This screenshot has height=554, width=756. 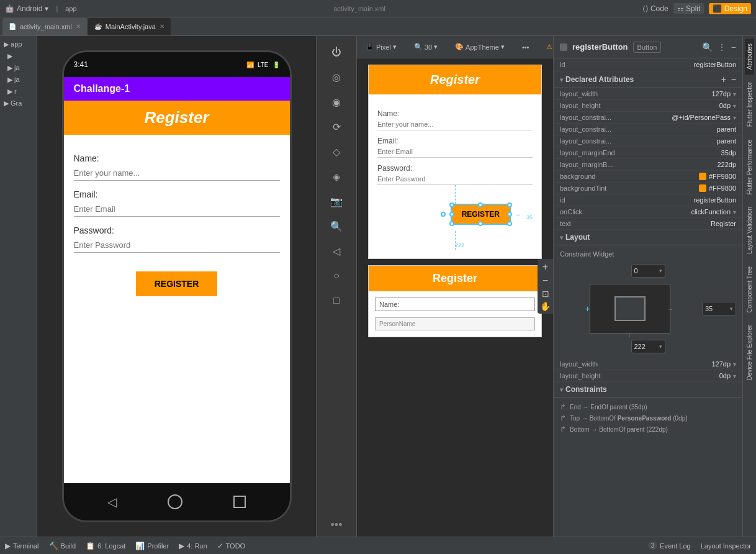 I want to click on zoom-out-btn: −, so click(x=545, y=281).